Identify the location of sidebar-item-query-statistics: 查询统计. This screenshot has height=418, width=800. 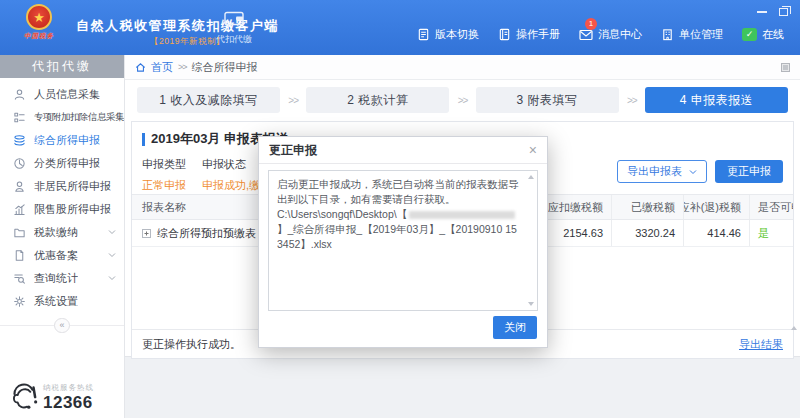
(62, 278).